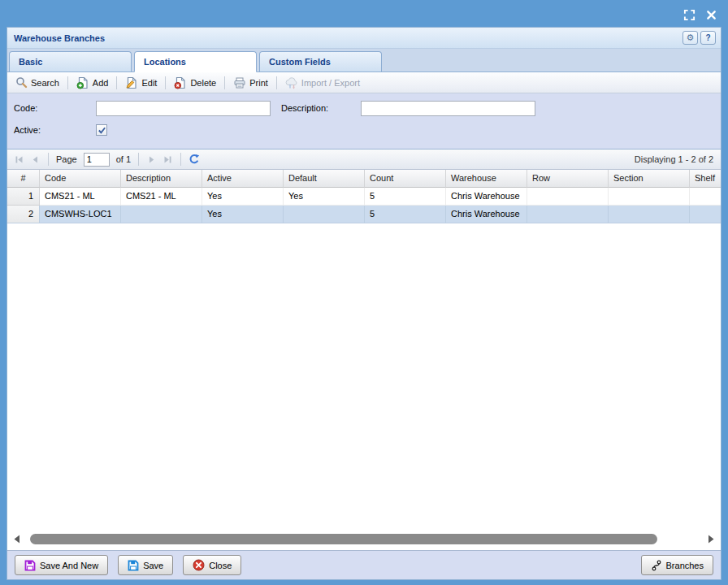 The width and height of the screenshot is (728, 585). I want to click on page-label: Page, so click(67, 159).